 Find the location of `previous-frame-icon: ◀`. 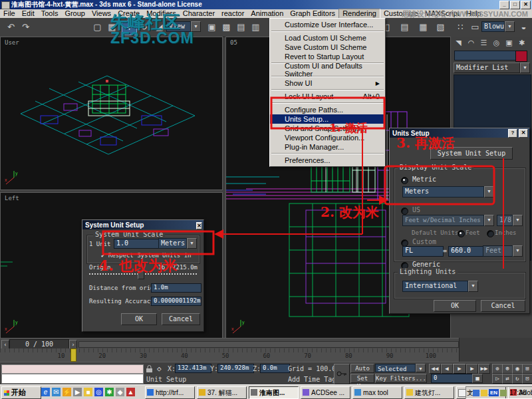

previous-frame-icon: ◀ is located at coordinates (447, 368).